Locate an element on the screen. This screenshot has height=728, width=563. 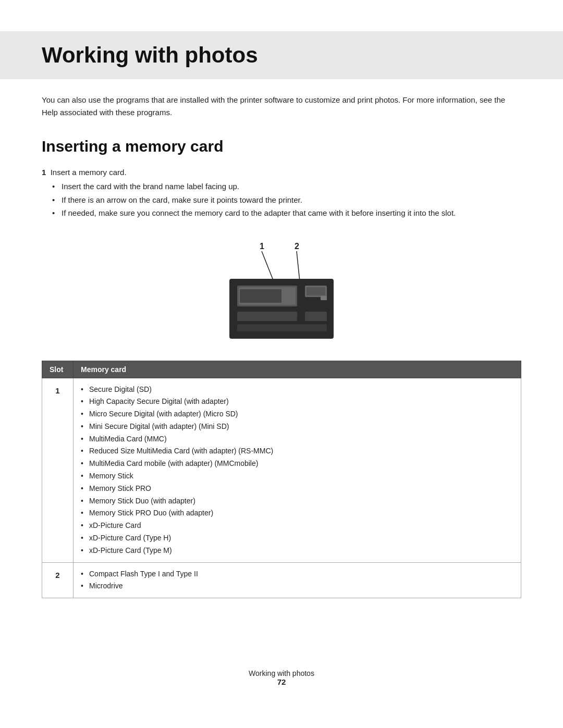
card-item: High Capacity Secure Digital (with adapt… is located at coordinates (297, 402).